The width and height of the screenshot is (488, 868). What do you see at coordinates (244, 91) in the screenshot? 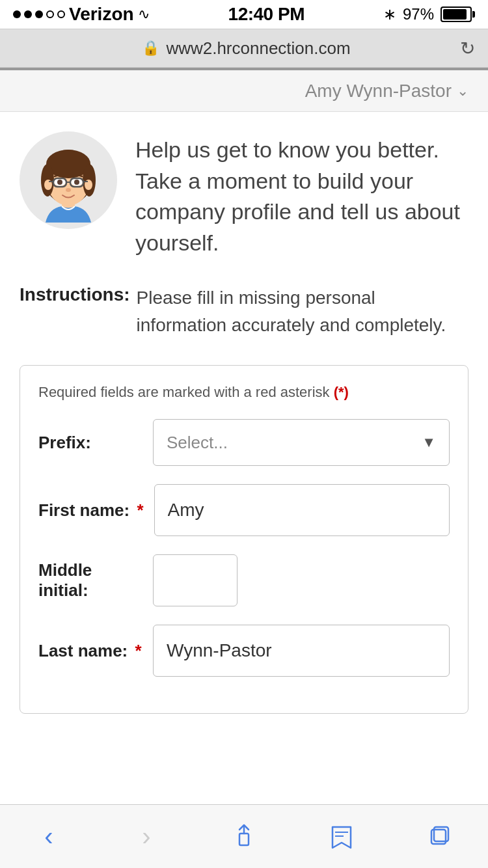
I see `user-header: Amy Wynn-Pastor ⌄` at bounding box center [244, 91].